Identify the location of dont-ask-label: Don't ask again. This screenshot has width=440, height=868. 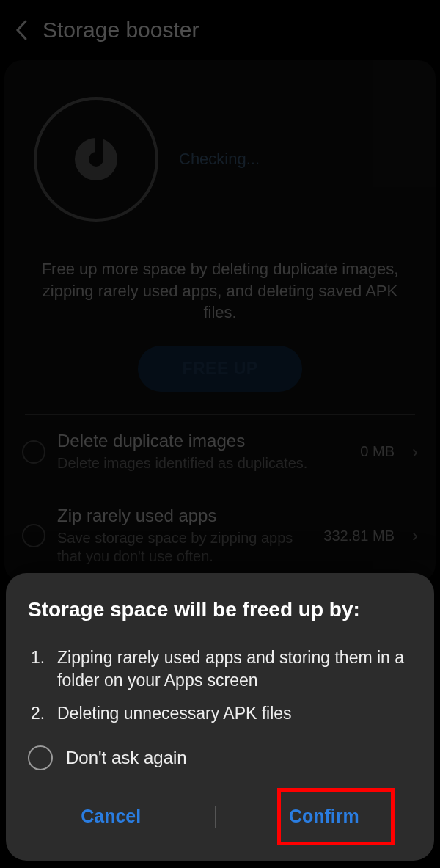
(126, 758).